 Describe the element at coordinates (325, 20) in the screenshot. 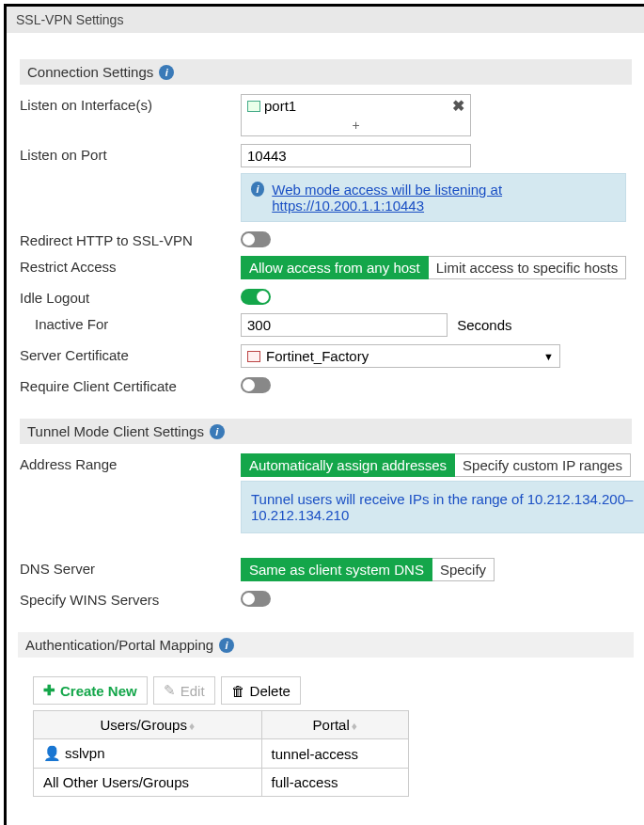

I see `page-title: SSL-VPN Settings` at that location.